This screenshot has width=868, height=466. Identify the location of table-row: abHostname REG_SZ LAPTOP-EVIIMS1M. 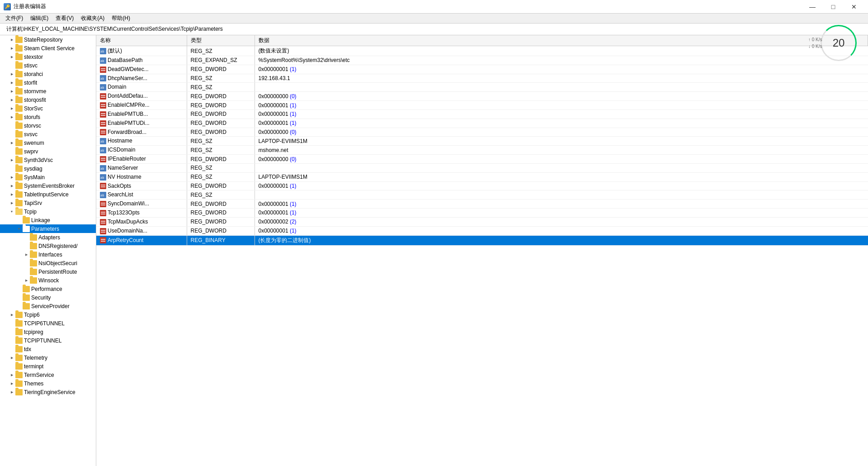
(482, 141).